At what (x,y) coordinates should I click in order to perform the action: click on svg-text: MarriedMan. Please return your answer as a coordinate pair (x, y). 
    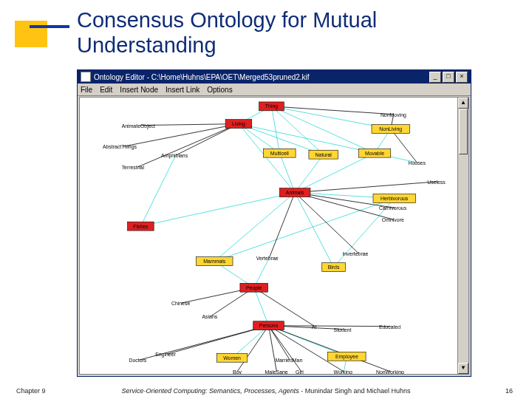
    Looking at the image, I should click on (288, 361).